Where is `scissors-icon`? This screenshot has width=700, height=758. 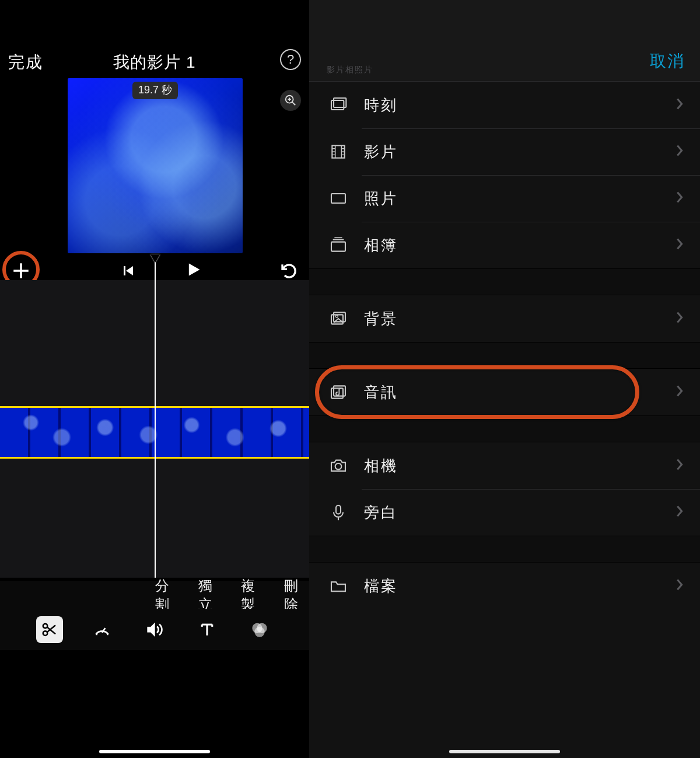
scissors-icon is located at coordinates (50, 630).